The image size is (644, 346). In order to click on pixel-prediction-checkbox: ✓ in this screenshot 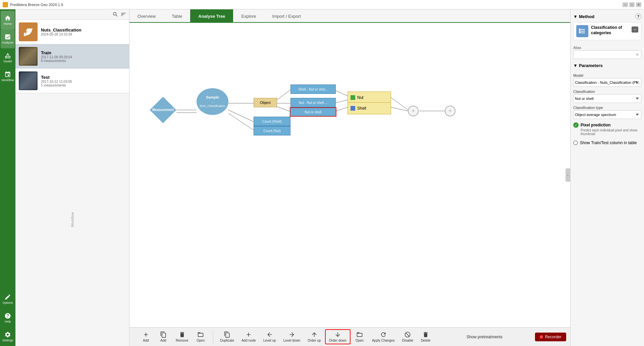, I will do `click(576, 125)`.